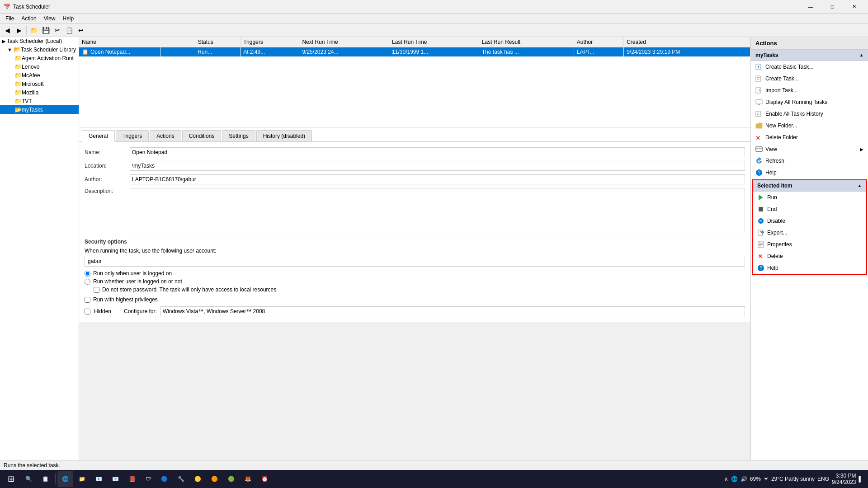 This screenshot has width=868, height=488. I want to click on toolbar-btn-4: 📋, so click(69, 30).